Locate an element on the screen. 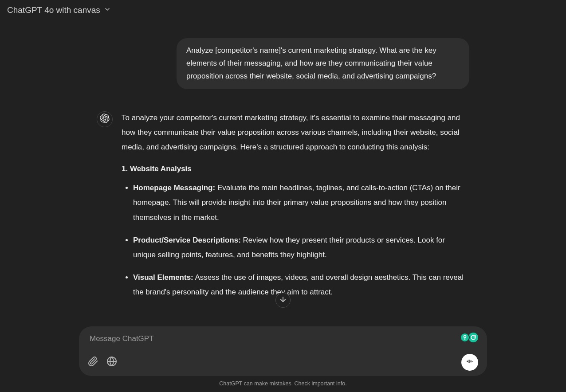 Image resolution: width=566 pixels, height=392 pixels. user-message-bubble: Analyze [competitor's name]'s current ma… is located at coordinates (323, 64).